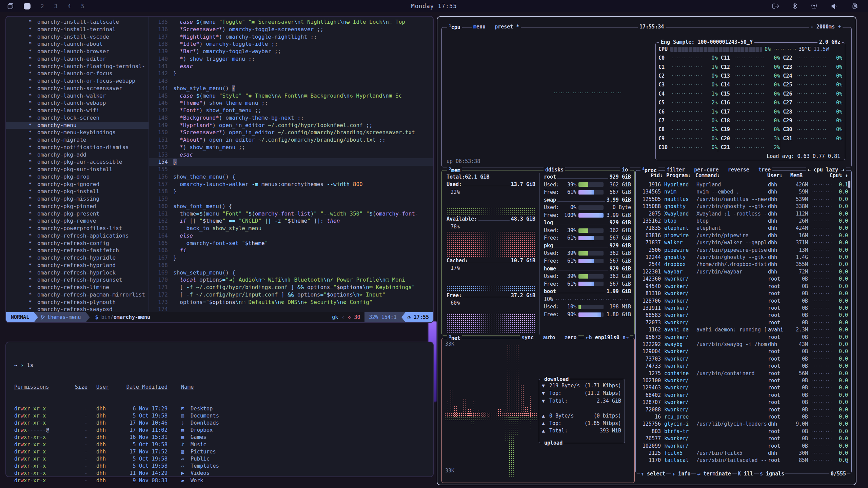  What do you see at coordinates (743, 308) in the screenshot?
I see `process-row: 131911kworker/ root0B0.0` at bounding box center [743, 308].